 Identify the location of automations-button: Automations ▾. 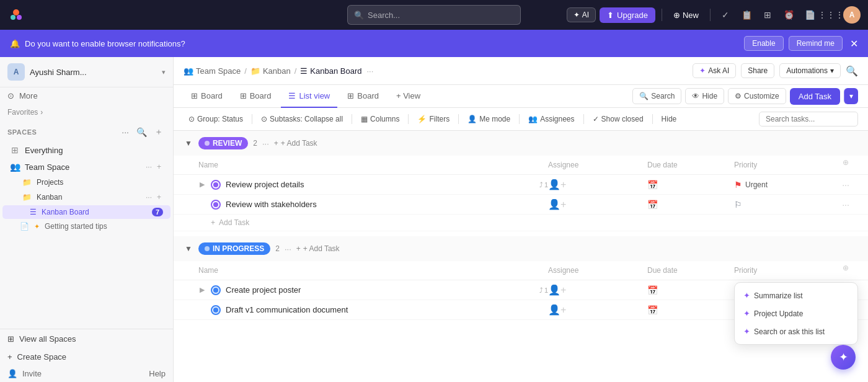
(810, 71).